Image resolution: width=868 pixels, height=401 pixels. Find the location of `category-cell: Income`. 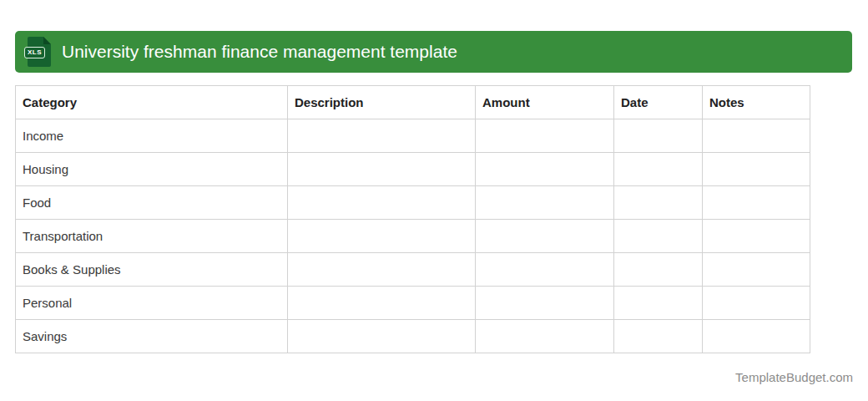

category-cell: Income is located at coordinates (152, 136).